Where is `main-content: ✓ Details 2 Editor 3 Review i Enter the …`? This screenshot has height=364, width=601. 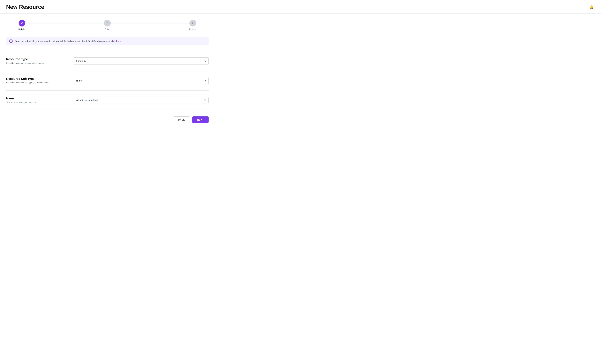 main-content: ✓ Details 2 Editor 3 Review i Enter the … is located at coordinates (107, 73).